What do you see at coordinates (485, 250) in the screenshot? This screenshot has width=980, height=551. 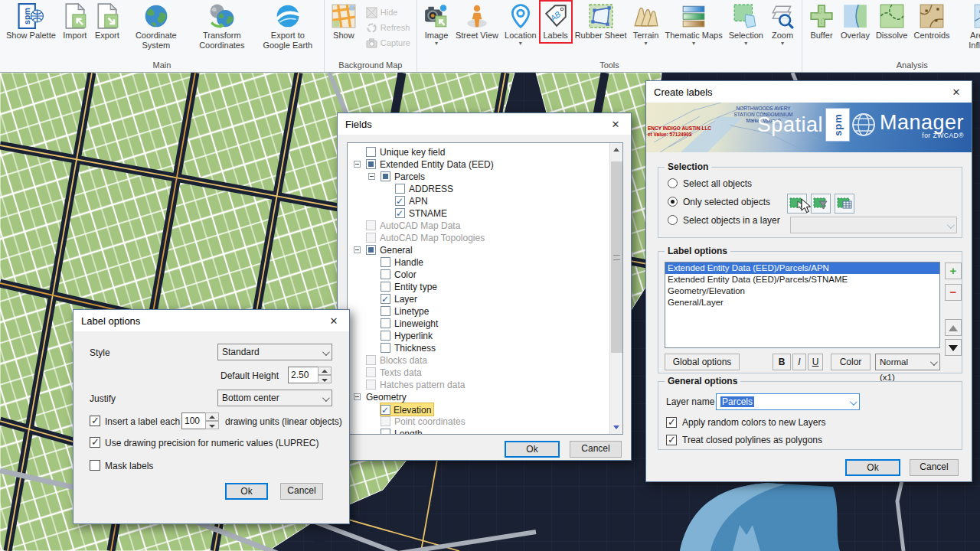 I see `tree-item-general: General` at bounding box center [485, 250].